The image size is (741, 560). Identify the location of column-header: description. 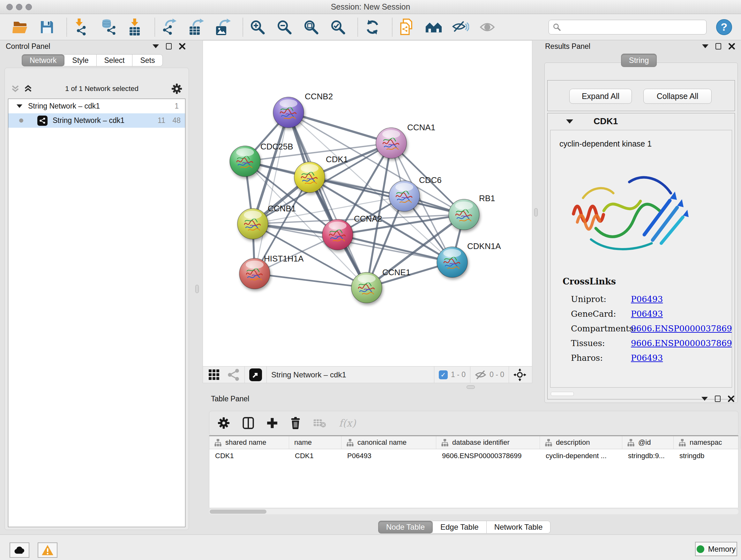
(581, 442).